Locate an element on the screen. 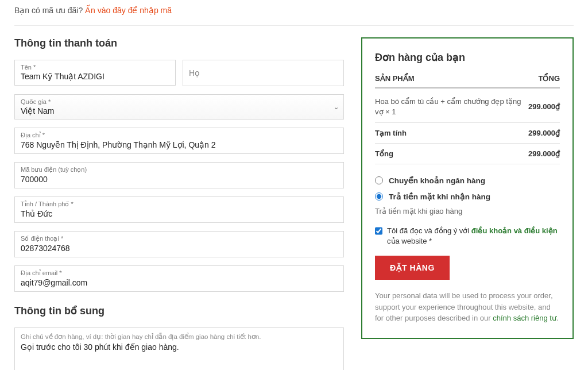 This screenshot has height=370, width=588. phone-label: Số điện thoại * is located at coordinates (179, 239).